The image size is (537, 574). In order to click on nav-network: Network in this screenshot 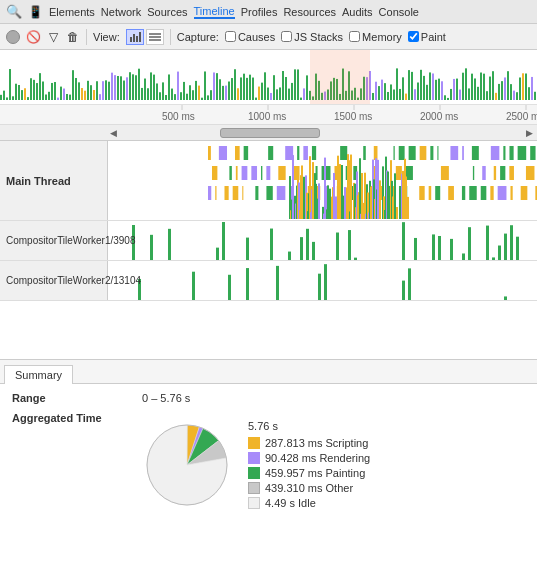, I will do `click(121, 12)`.